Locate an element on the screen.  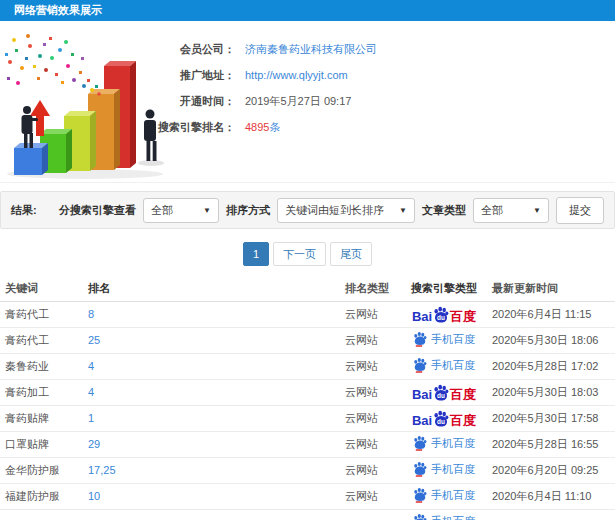
confetti-dots is located at coordinates (53, 65).